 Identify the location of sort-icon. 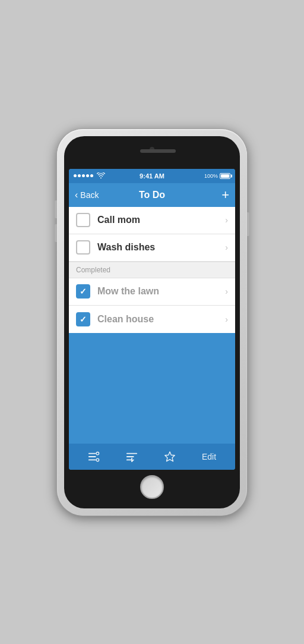
(132, 457).